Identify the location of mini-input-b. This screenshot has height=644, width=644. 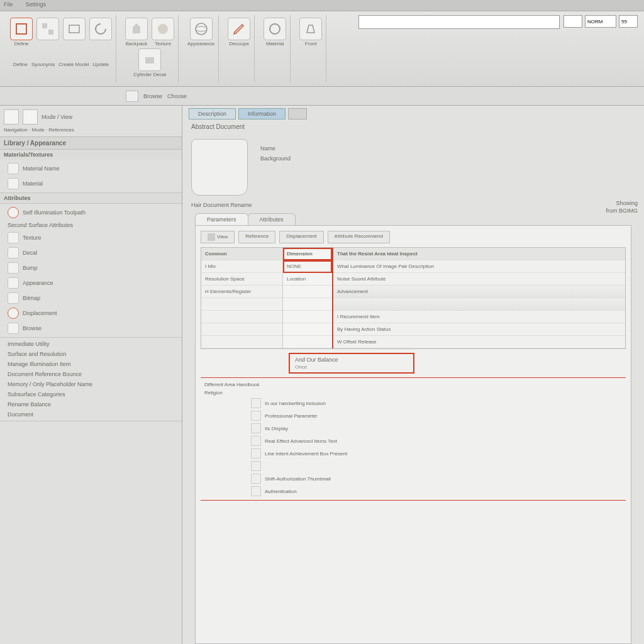
(601, 21).